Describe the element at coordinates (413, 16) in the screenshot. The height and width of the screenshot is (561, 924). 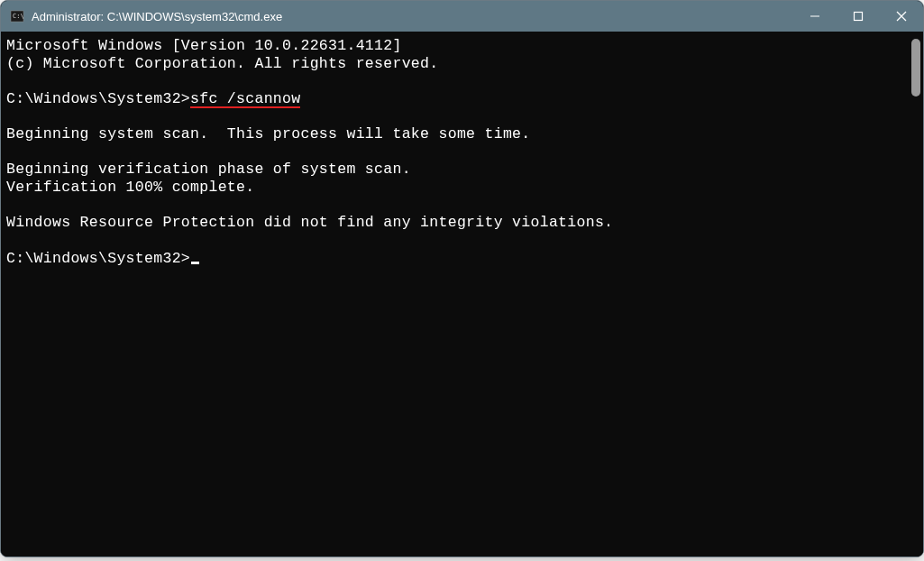
I see `window-title: Administrator: C:\WINDOWS\system32\cmd.e…` at that location.